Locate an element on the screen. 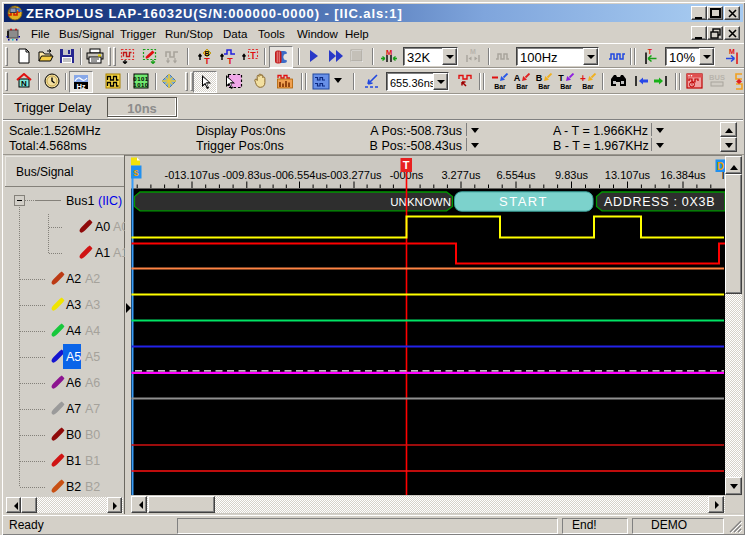 The width and height of the screenshot is (745, 535). svg-text: 3.277us is located at coordinates (461, 175).